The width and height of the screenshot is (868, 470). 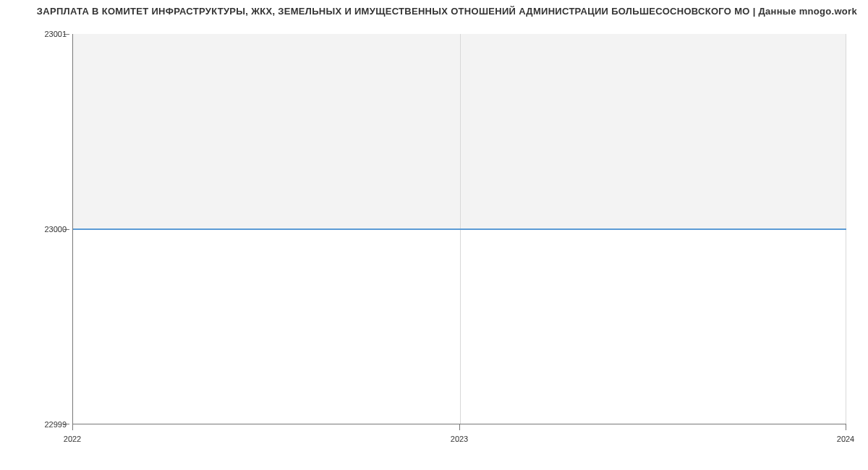 I want to click on y-tick-label: 23000, so click(x=55, y=229).